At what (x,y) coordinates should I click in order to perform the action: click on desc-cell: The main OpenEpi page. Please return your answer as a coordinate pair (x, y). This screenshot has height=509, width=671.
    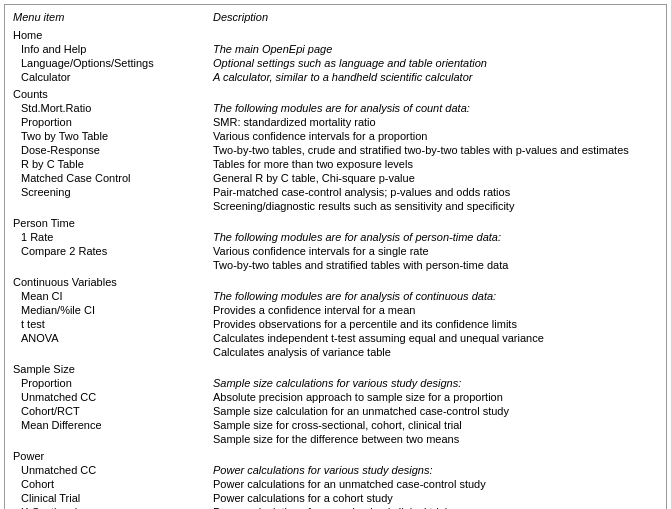
    Looking at the image, I should click on (436, 49).